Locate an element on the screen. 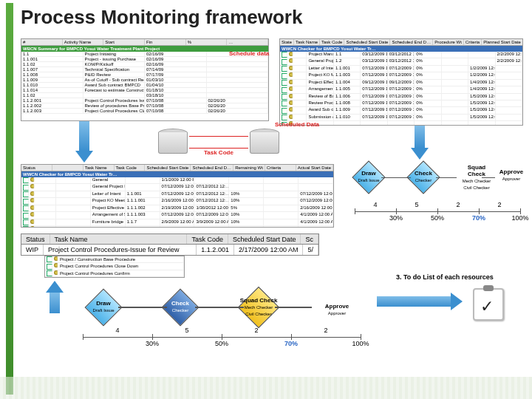 This screenshot has width=532, height=399. sheet-tasks-detail: StateTask NameTask CodeScheduled Start D… is located at coordinates (401, 82).